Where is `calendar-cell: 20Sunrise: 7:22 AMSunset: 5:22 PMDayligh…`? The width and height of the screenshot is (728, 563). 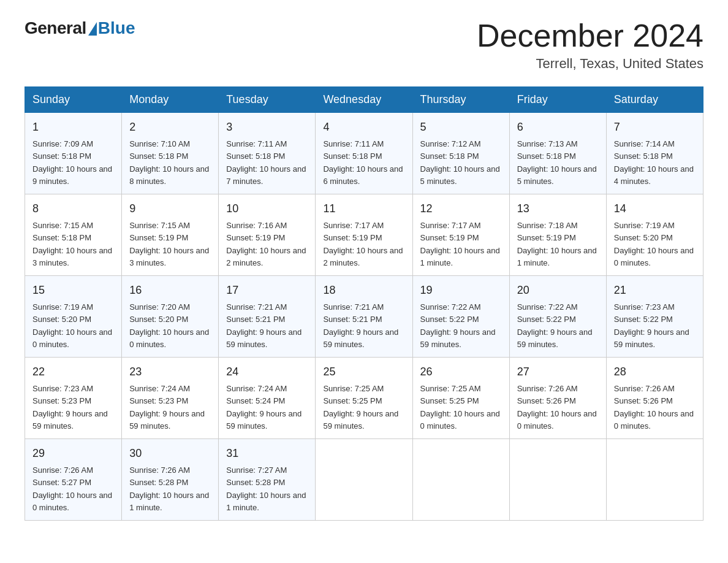 calendar-cell: 20Sunrise: 7:22 AMSunset: 5:22 PMDayligh… is located at coordinates (558, 316).